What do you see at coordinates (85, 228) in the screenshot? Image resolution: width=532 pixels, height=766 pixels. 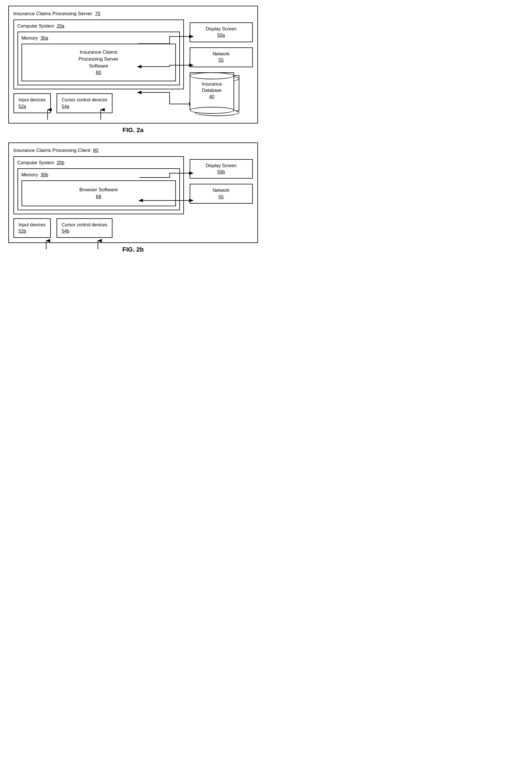 I see `fig2b-cursor-box: Cursor control devices54b` at bounding box center [85, 228].